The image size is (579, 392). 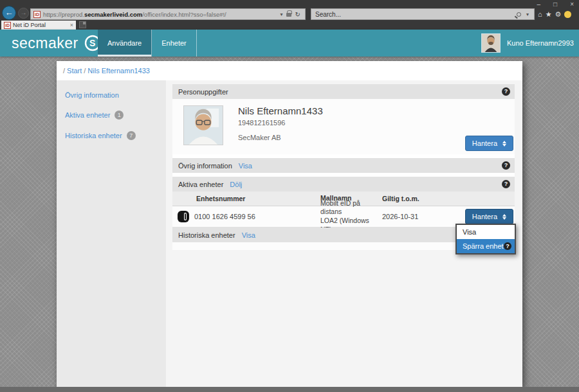 I want to click on tab-bar: iD Net iD Portal ×, so click(x=290, y=25).